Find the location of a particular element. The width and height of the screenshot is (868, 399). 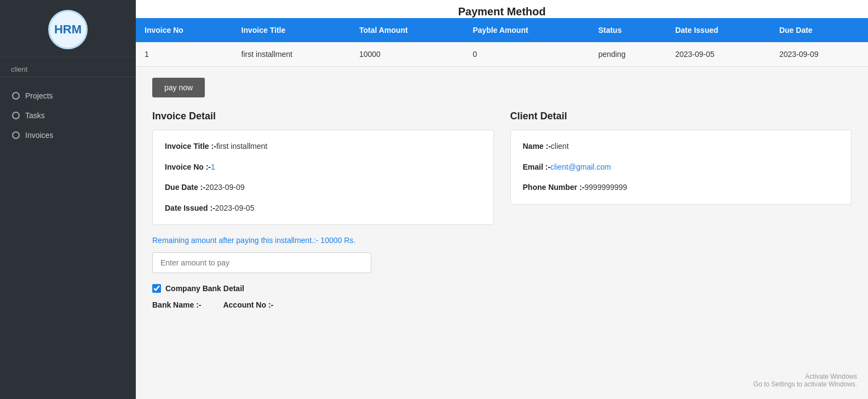

date-issued-label: Date Issued :- is located at coordinates (190, 208).